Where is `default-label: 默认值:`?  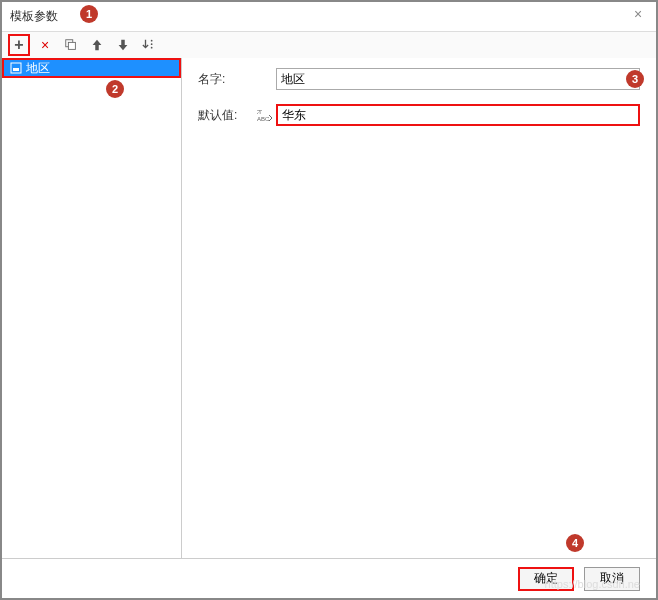 default-label: 默认值: is located at coordinates (226, 116).